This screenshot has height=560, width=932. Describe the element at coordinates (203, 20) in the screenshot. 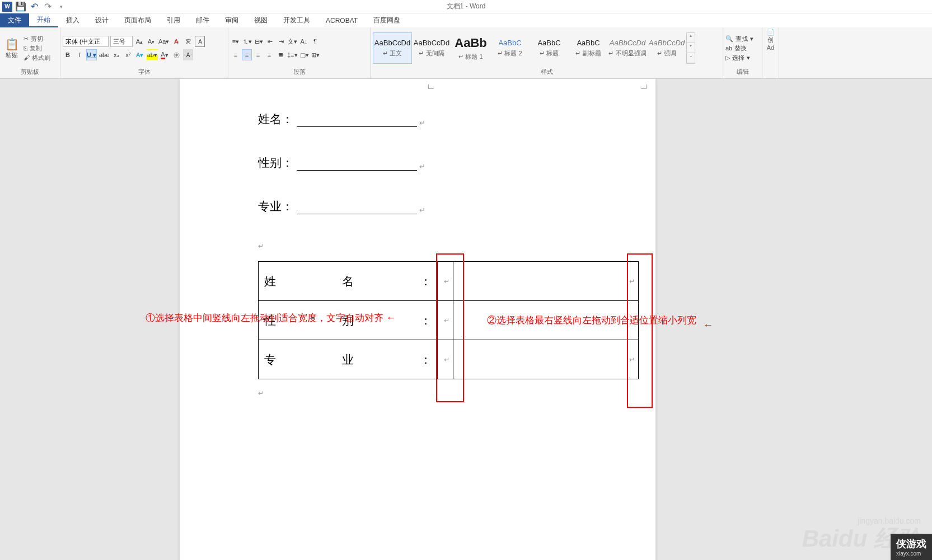

I see `tab-mailings: 邮件` at that location.